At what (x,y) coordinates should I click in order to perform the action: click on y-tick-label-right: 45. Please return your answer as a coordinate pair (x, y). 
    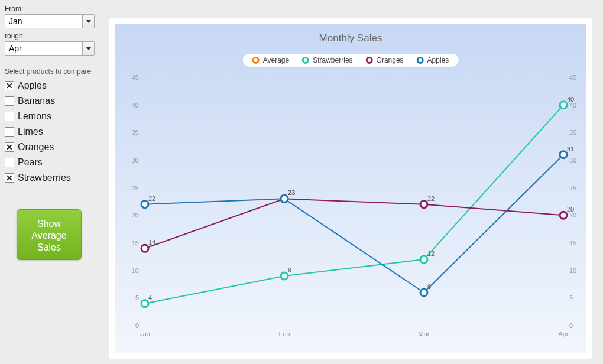
    Looking at the image, I should click on (573, 77).